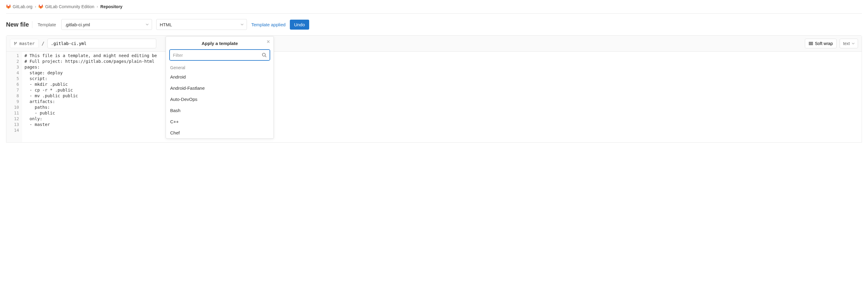 The image size is (868, 290). Describe the element at coordinates (27, 43) in the screenshot. I see `branch-name: master` at that location.